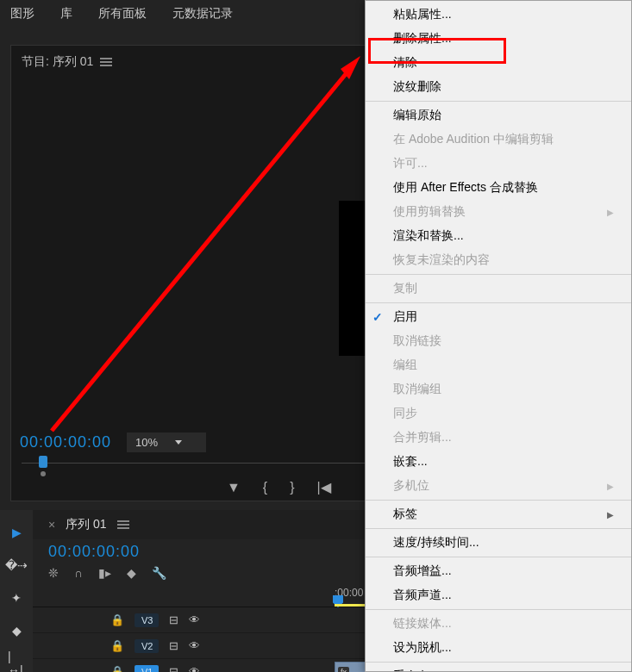 This screenshot has height=672, width=632. I want to click on menu-item: 复制, so click(498, 289).